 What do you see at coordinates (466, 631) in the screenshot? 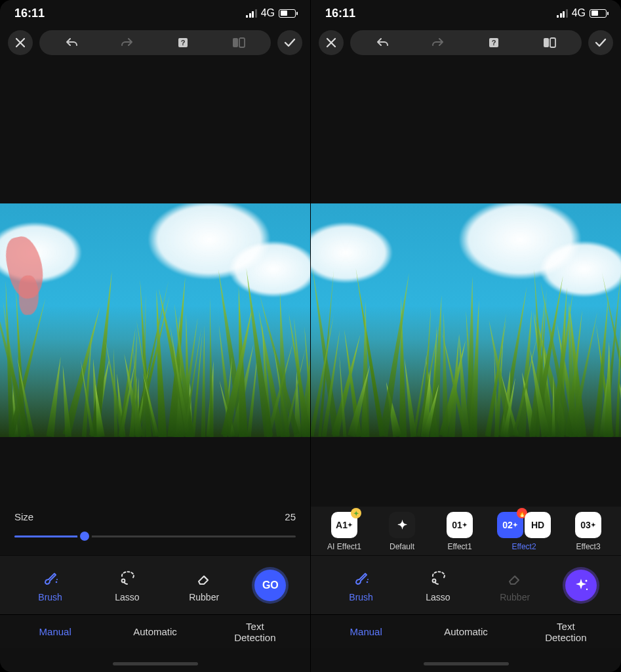
I see `mode-tabs: Manual Automatic Text Detection` at bounding box center [466, 631].